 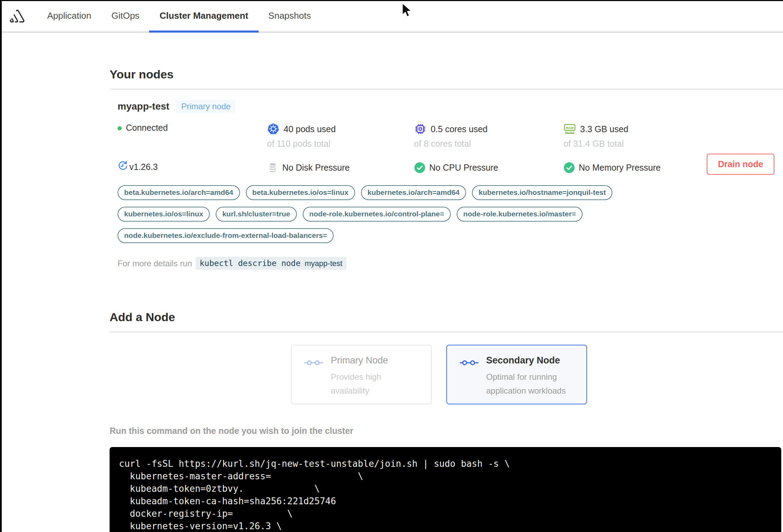 I want to click on primary-node-option: Primary Node Provides high availability, so click(x=361, y=375).